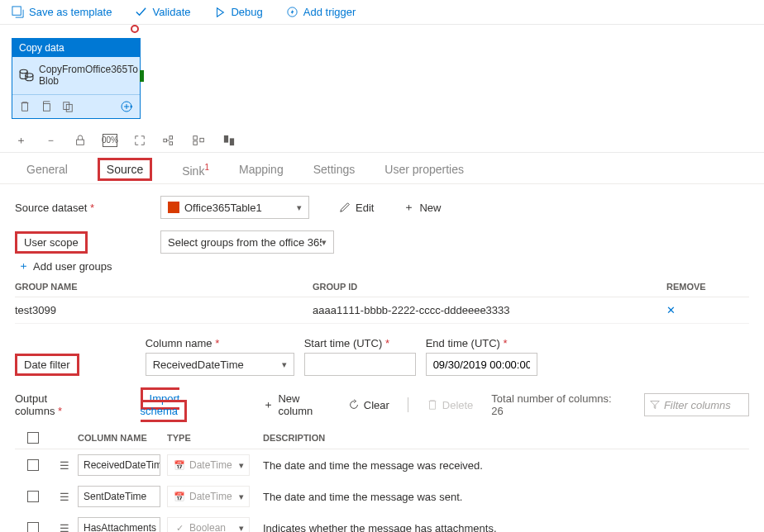  Describe the element at coordinates (481, 364) in the screenshot. I see `end-time-input` at that location.